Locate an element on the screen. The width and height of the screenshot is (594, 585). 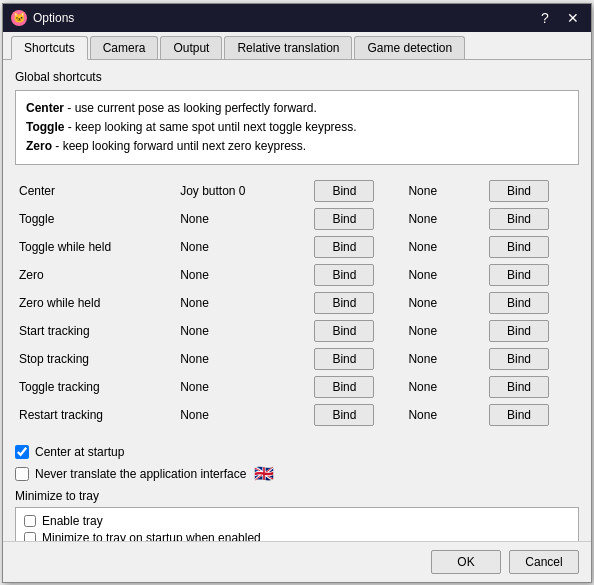
shortcut-label: Zero is located at coordinates (96, 275).